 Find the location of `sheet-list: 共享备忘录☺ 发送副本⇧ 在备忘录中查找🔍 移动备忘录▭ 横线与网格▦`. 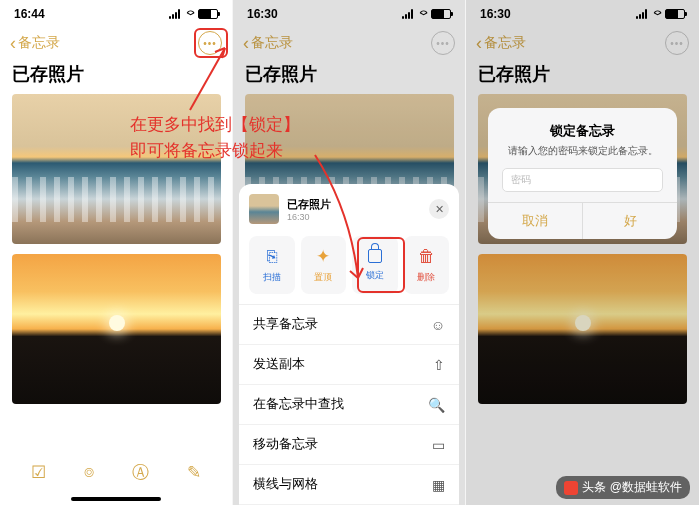

sheet-list: 共享备忘录☺ 发送副本⇧ 在备忘录中查找🔍 移动备忘录▭ 横线与网格▦ is located at coordinates (349, 404).